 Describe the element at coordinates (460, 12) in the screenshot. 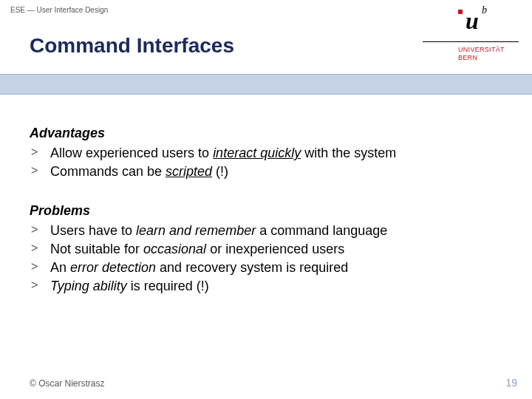

I see `logo-red-square-icon` at that location.